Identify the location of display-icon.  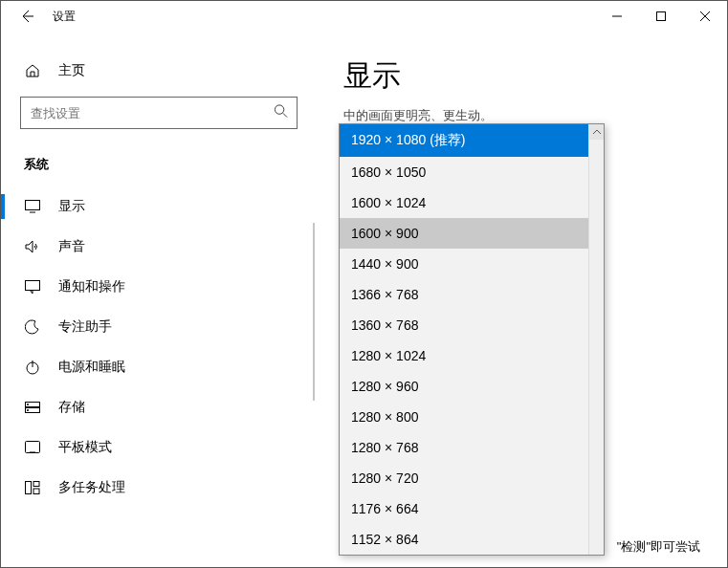
(33, 207).